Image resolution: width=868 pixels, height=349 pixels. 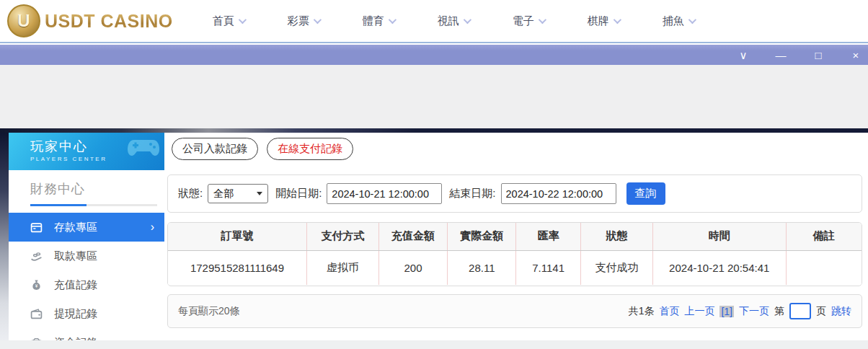 I want to click on total-count-text: 共1条, so click(x=642, y=312).